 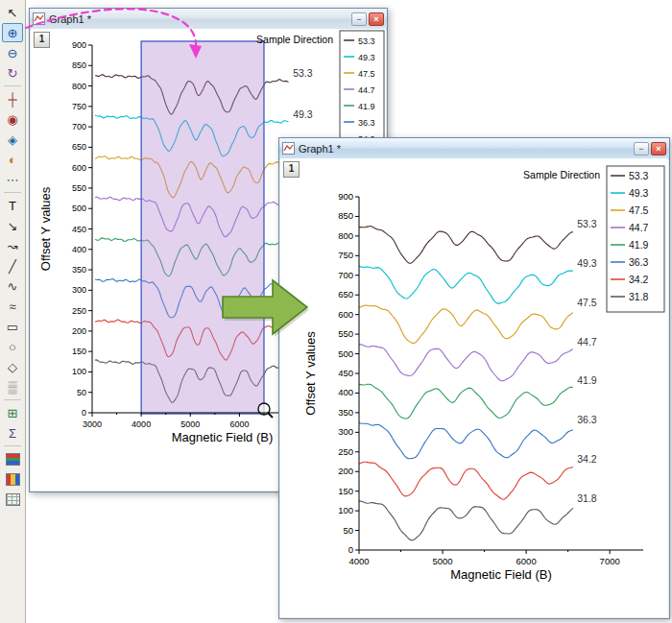 I want to click on mask-range-tool: ◐, so click(x=12, y=159).